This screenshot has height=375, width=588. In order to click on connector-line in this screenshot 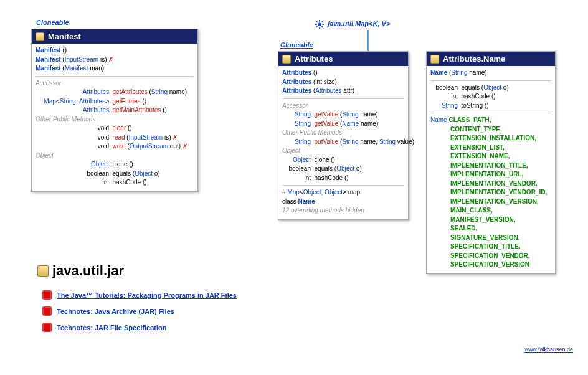, I will do `click(368, 41)`.